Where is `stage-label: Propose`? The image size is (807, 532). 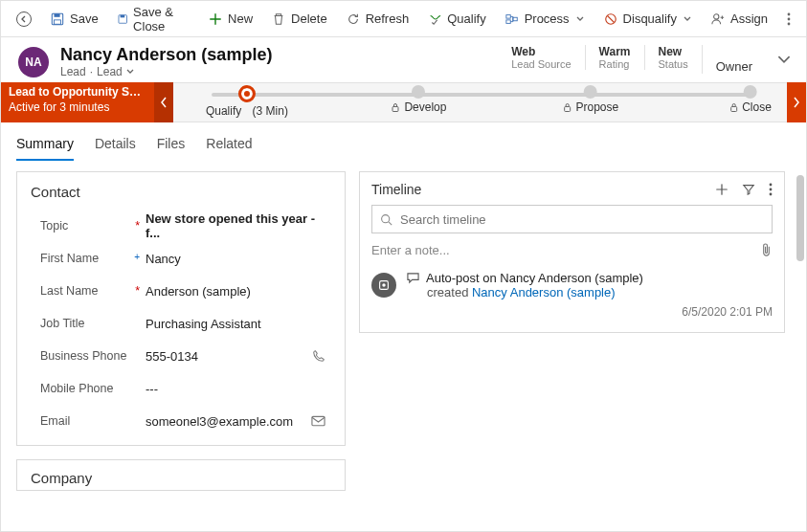
stage-label: Propose is located at coordinates (597, 107).